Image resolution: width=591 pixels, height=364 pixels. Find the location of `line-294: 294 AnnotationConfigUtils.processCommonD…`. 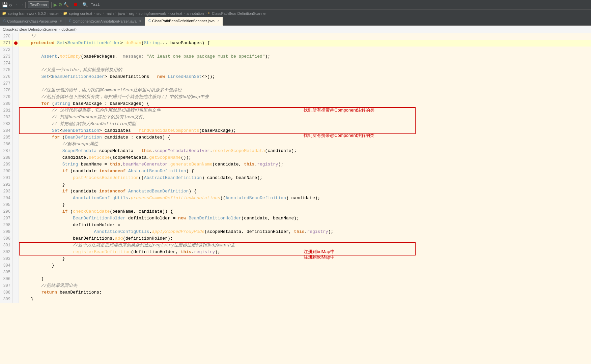

line-294: 294 AnnotationConfigUtils.processCommonD… is located at coordinates (296, 198).